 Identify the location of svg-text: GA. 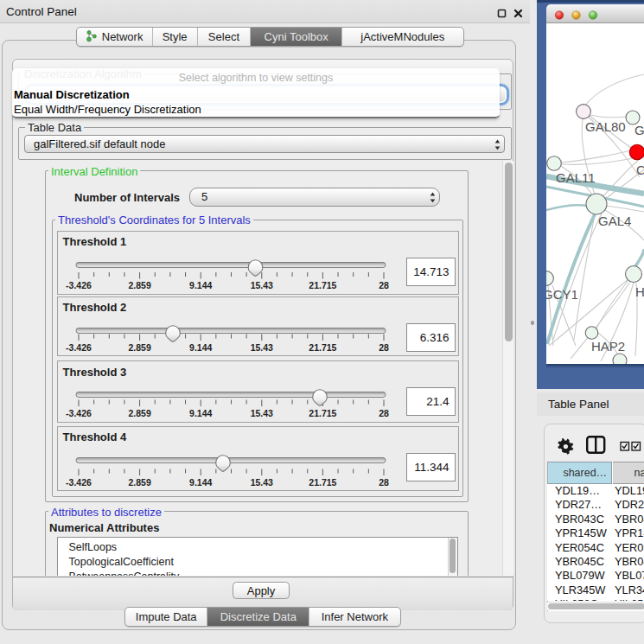
(640, 130).